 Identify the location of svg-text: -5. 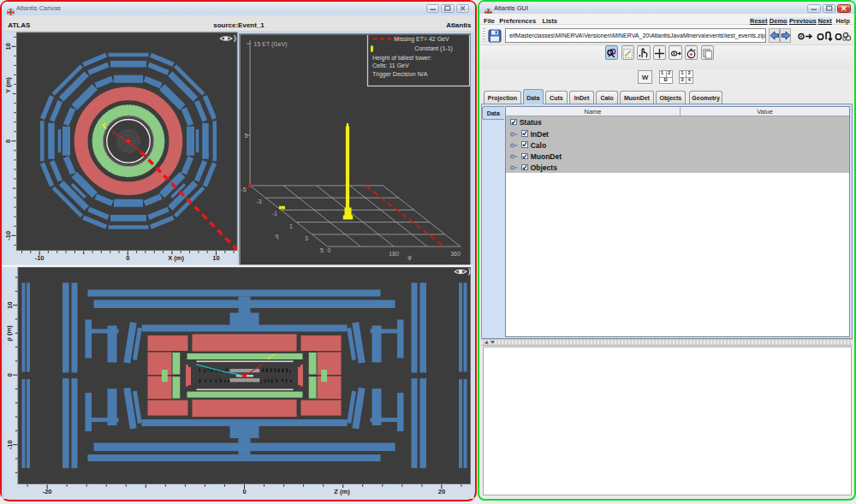
(243, 190).